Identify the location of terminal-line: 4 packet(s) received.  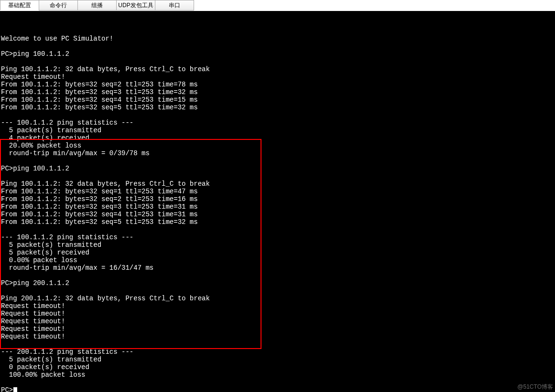
(278, 138).